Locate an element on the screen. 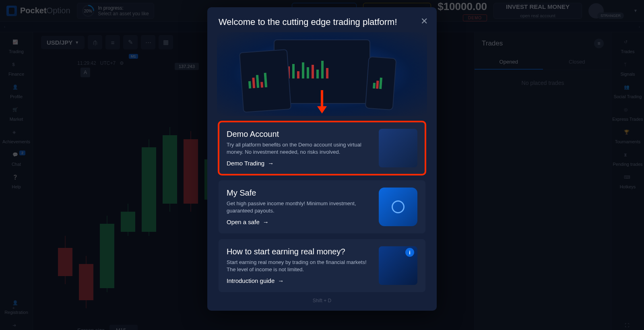  card-demo-account: Demo Account Try all platform benefits o… is located at coordinates (322, 148).